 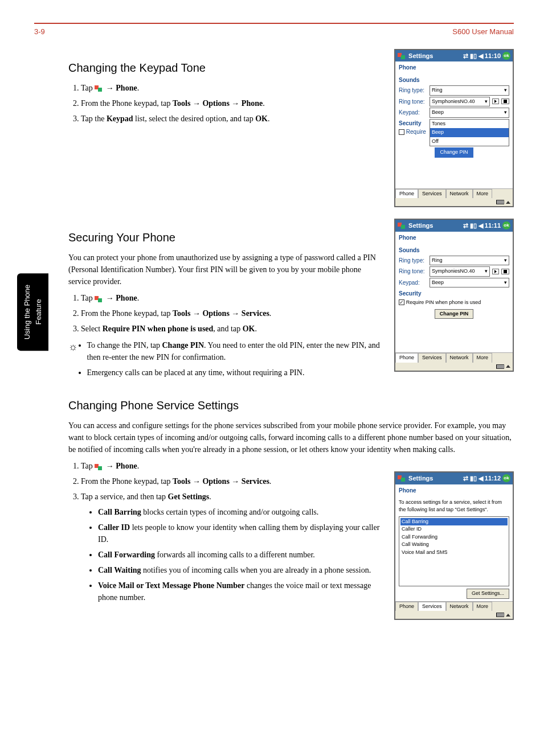 What do you see at coordinates (240, 554) in the screenshot?
I see `service-call-forwarding: Call Forwarding forwards all incoming ca…` at bounding box center [240, 554].